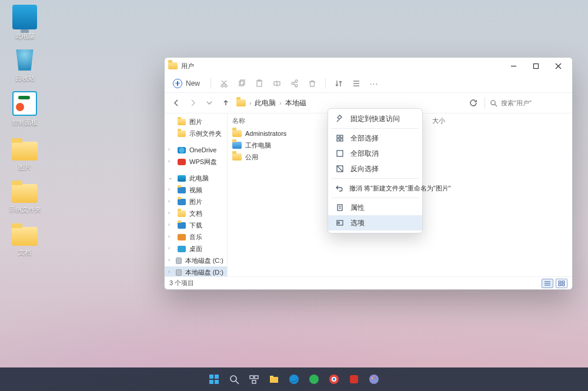 The image size is (588, 391). What do you see at coordinates (354, 379) in the screenshot?
I see `taskbar-app-red` at bounding box center [354, 379].